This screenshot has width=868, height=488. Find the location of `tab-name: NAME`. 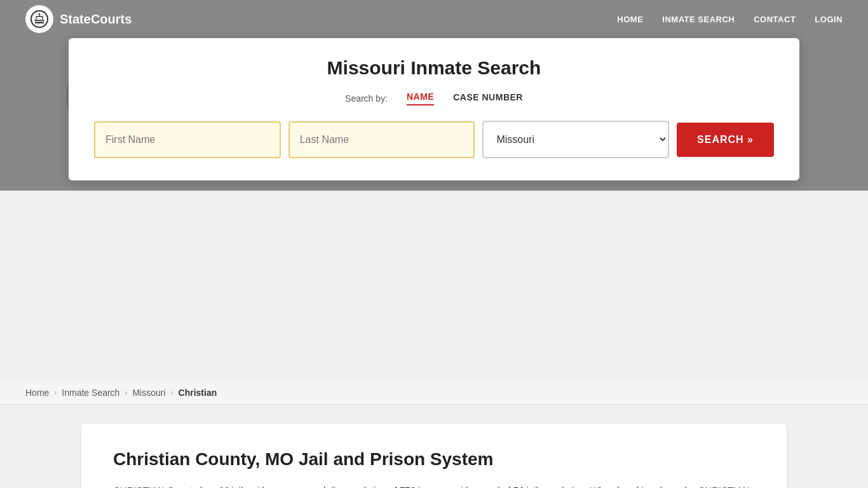

tab-name: NAME is located at coordinates (421, 98).